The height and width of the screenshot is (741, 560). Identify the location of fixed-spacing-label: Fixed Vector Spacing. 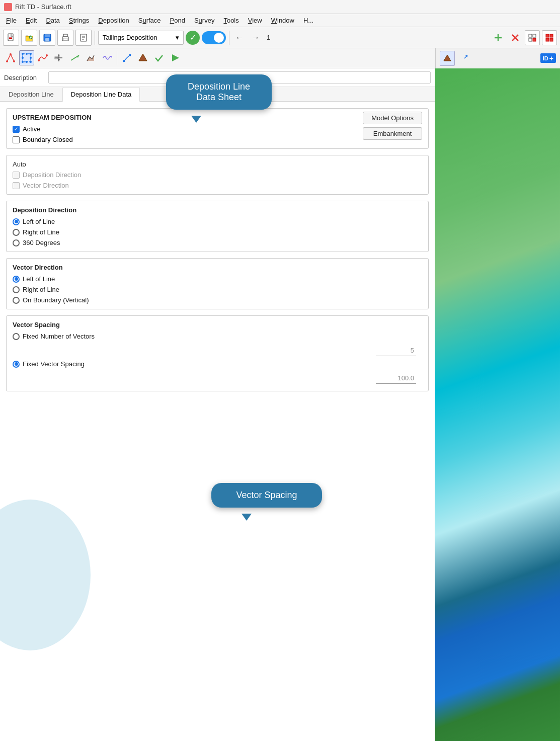
(53, 364).